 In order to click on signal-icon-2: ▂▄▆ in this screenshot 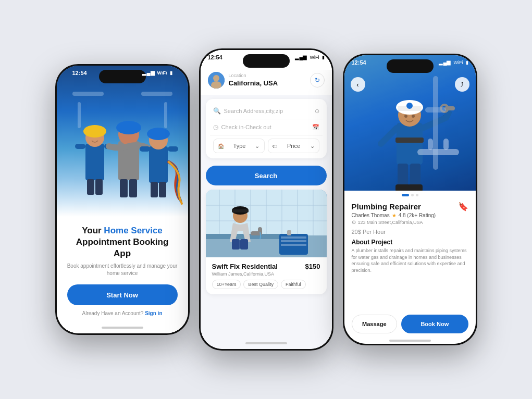, I will do `click(301, 57)`.